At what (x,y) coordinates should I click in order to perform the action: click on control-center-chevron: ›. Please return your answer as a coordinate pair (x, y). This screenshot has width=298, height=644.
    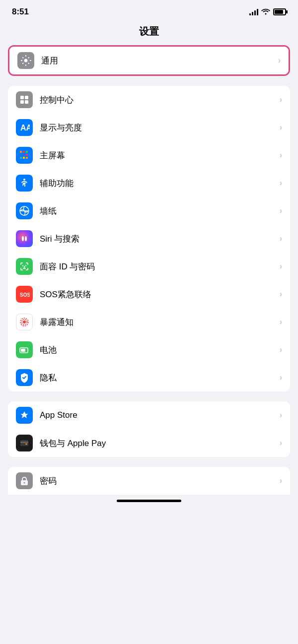
    Looking at the image, I should click on (281, 100).